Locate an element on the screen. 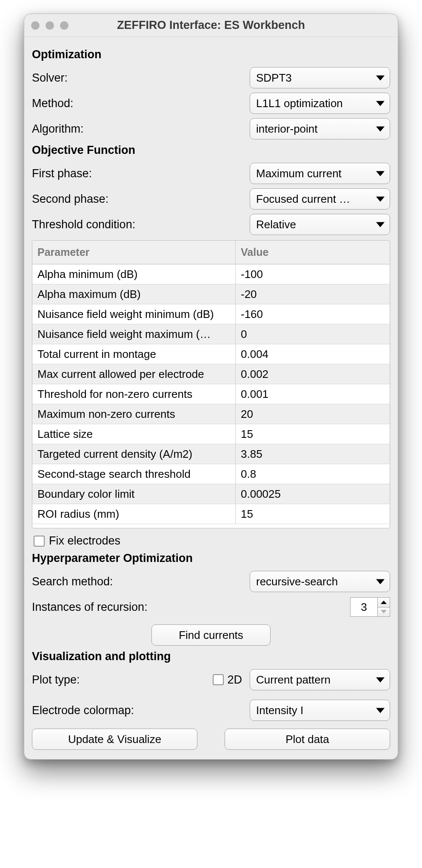 This screenshot has width=422, height=868. search-method-label: Search method: is located at coordinates (141, 582).